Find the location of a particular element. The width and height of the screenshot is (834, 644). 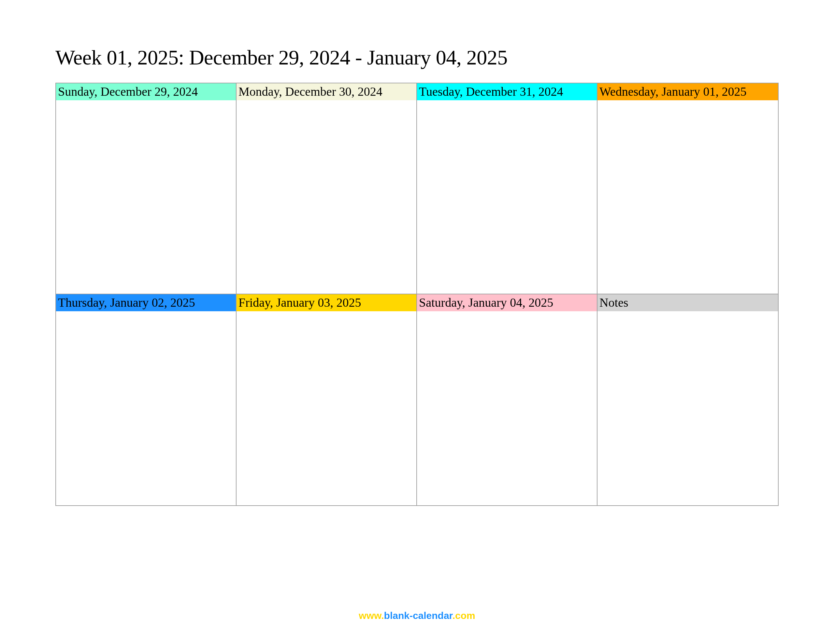

day-cell-monday is located at coordinates (327, 197).